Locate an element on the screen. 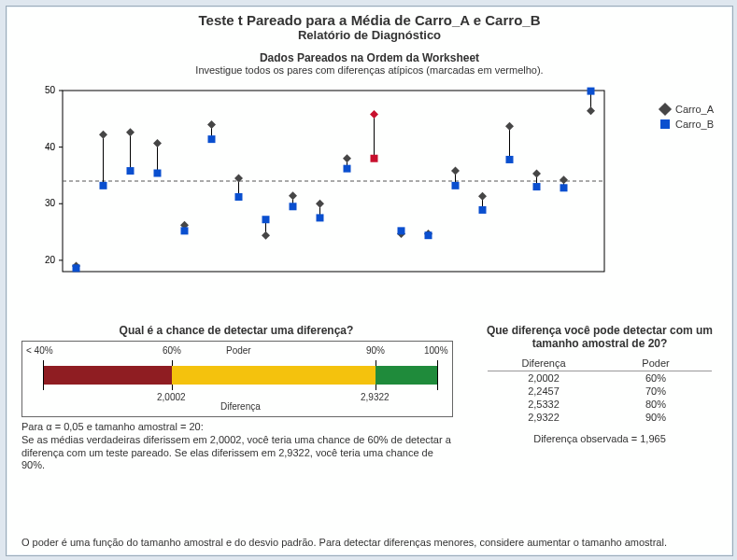 This screenshot has width=737, height=560. power-axis-label: Poder is located at coordinates (239, 351).